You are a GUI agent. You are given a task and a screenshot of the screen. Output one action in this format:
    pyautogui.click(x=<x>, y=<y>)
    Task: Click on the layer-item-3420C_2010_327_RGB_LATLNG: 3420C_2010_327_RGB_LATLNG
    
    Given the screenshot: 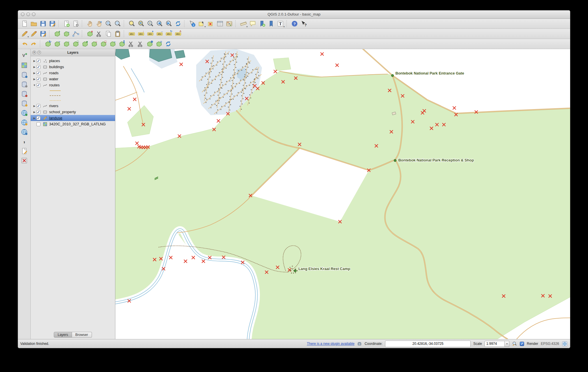 What is the action you would take?
    pyautogui.click(x=73, y=124)
    